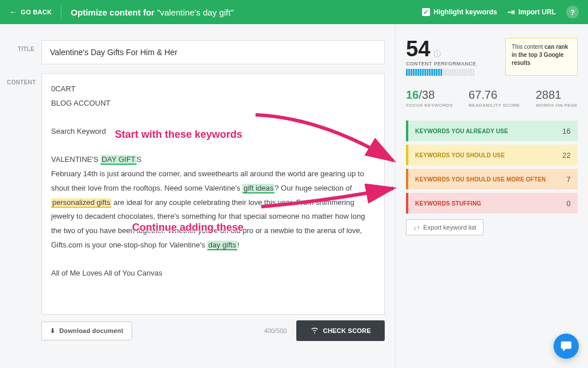 This screenshot has width=588, height=368. I want to click on keyword-highlight-green: gift ideas, so click(258, 188).